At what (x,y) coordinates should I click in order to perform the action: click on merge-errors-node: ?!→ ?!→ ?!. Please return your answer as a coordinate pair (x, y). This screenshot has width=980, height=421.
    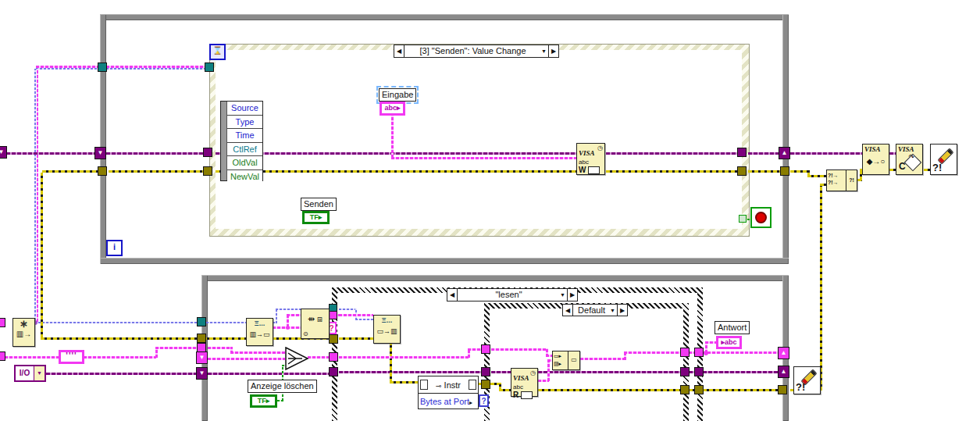
    Looking at the image, I should click on (842, 180).